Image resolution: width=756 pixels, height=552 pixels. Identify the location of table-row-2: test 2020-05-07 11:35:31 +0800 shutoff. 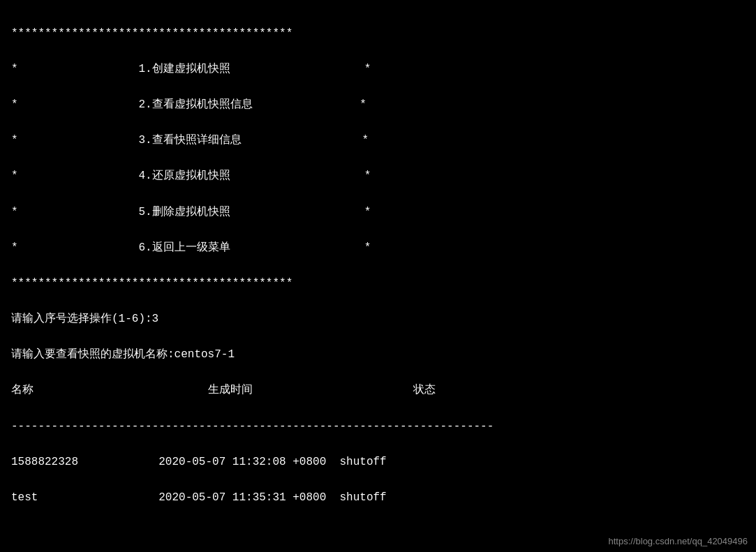
(378, 498).